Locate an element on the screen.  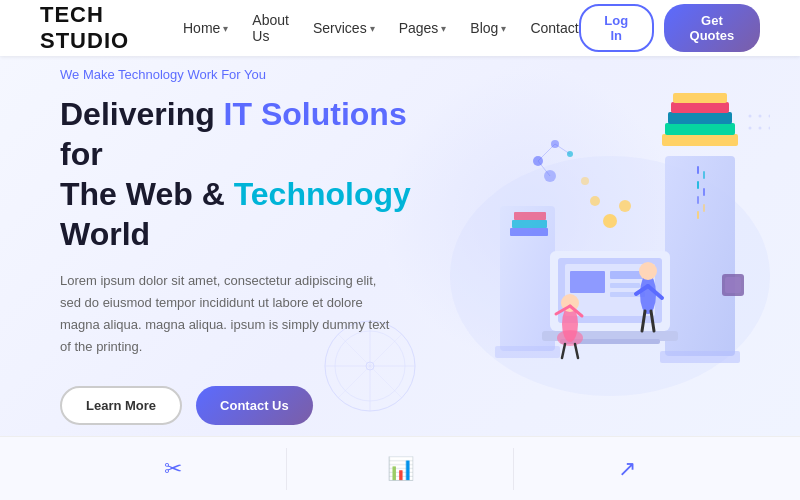
hero-title-line2: The Web & Technology World is located at coordinates (236, 214).